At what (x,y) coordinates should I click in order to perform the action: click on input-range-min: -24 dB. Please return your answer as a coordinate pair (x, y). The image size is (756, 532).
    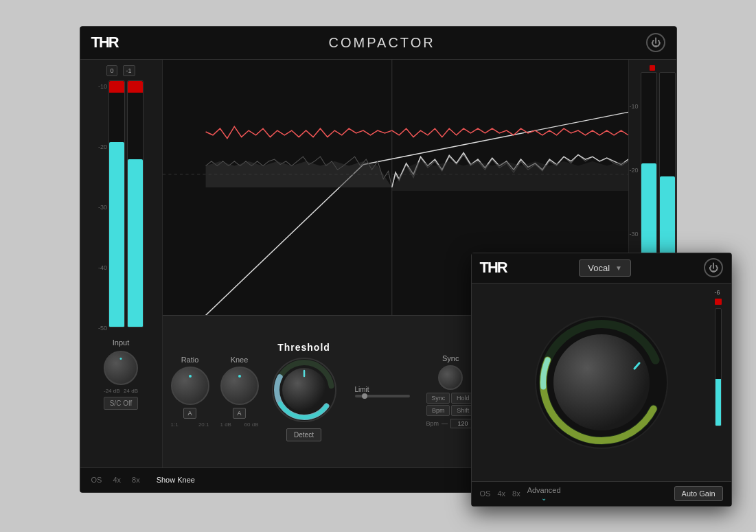
    Looking at the image, I should click on (112, 391).